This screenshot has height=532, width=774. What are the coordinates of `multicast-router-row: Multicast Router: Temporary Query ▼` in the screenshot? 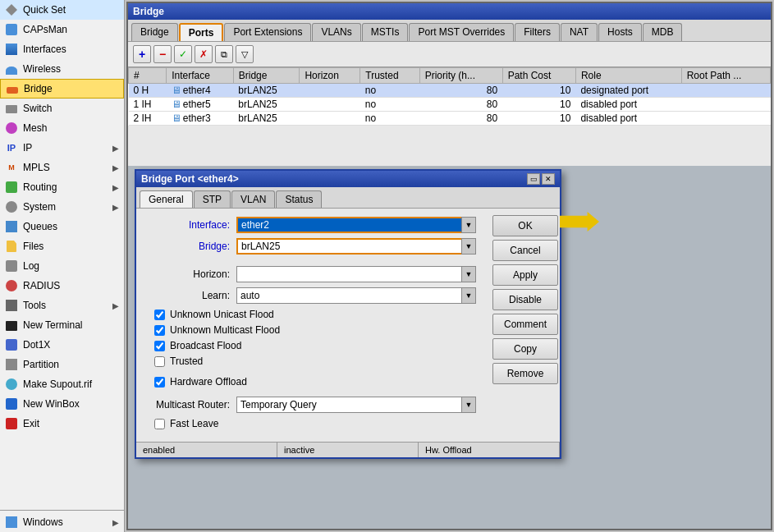 It's located at (311, 405).